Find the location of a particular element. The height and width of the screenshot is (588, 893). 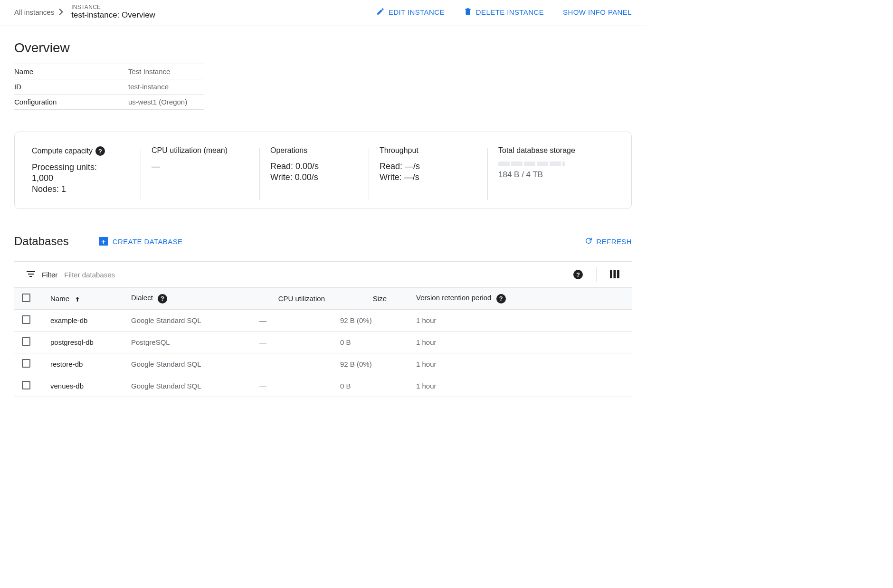

delete-instance-label: DELETE INSTANCE is located at coordinates (510, 12).